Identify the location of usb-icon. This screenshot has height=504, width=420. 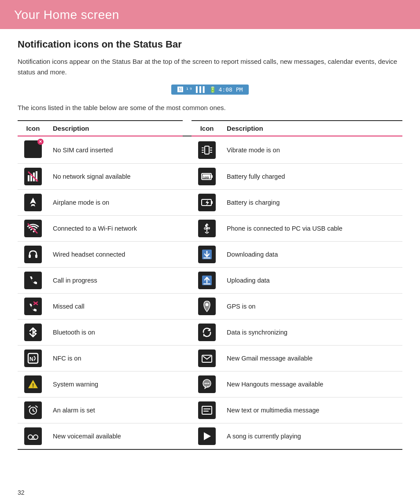
(207, 228).